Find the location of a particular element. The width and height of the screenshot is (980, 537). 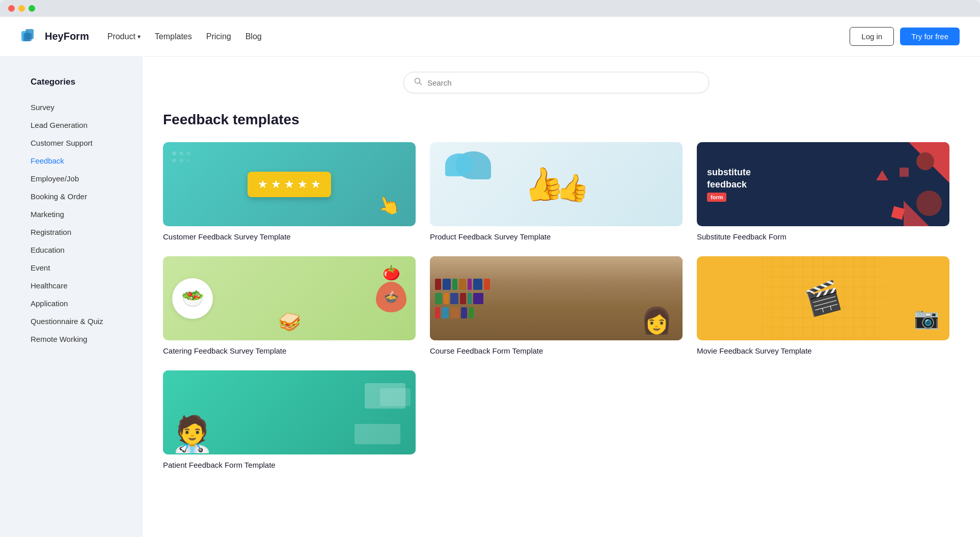

sidebar-item-registration: Registration is located at coordinates (79, 232).